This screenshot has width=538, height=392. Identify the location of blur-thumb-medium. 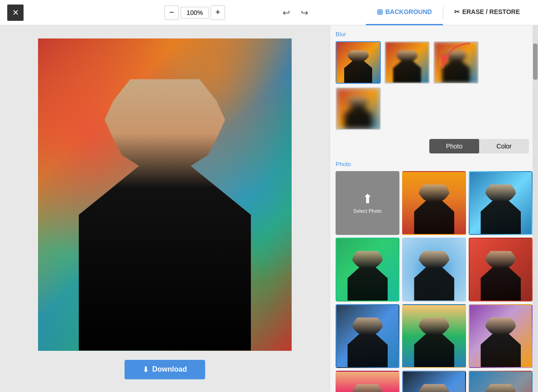
(456, 62).